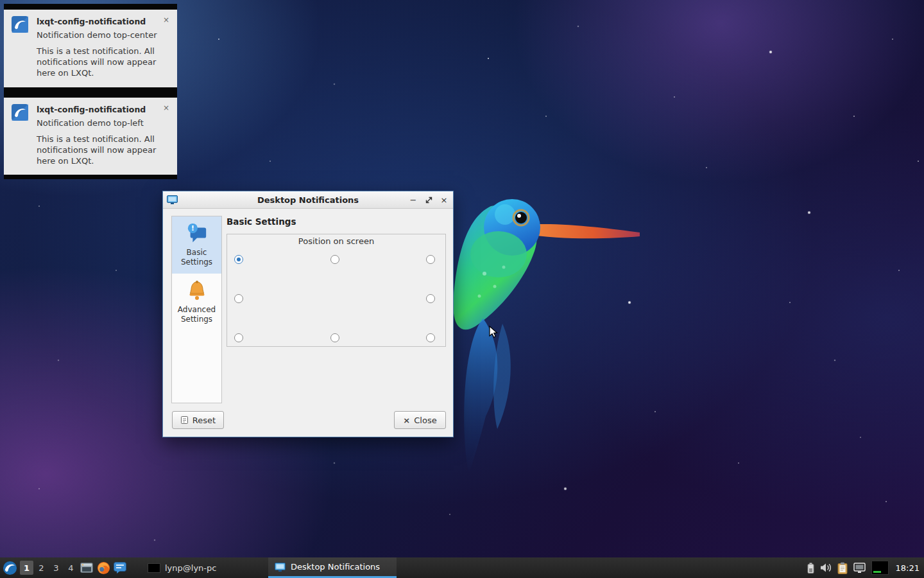 Image resolution: width=924 pixels, height=578 pixels. What do you see at coordinates (120, 568) in the screenshot?
I see `chat-icon` at bounding box center [120, 568].